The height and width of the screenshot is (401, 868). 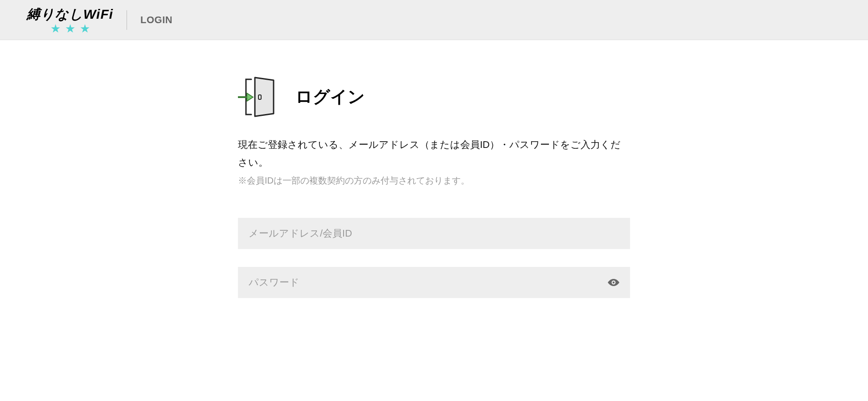 What do you see at coordinates (434, 97) in the screenshot?
I see `title-row: ログイン` at bounding box center [434, 97].